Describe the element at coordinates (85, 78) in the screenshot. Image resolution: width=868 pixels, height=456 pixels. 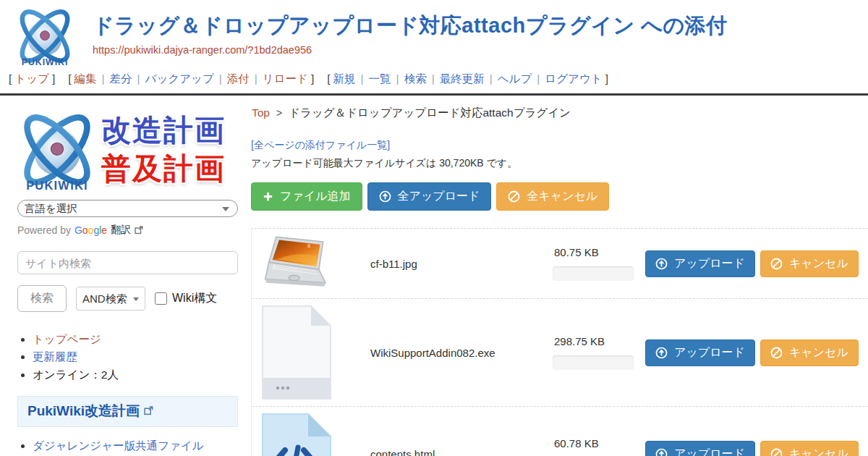
I see `nav-link: 編集` at that location.